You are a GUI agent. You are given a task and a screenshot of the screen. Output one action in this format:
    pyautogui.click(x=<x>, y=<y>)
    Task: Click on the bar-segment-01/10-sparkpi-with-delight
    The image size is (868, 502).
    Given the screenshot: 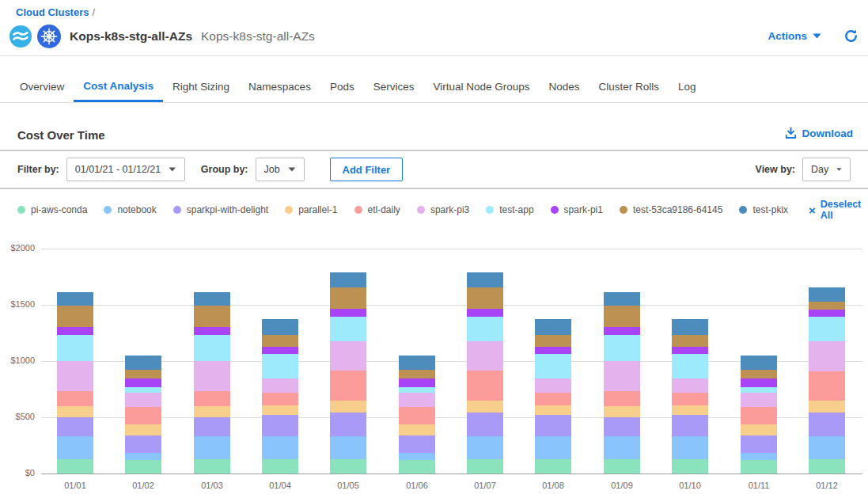 What is the action you would take?
    pyautogui.click(x=690, y=426)
    